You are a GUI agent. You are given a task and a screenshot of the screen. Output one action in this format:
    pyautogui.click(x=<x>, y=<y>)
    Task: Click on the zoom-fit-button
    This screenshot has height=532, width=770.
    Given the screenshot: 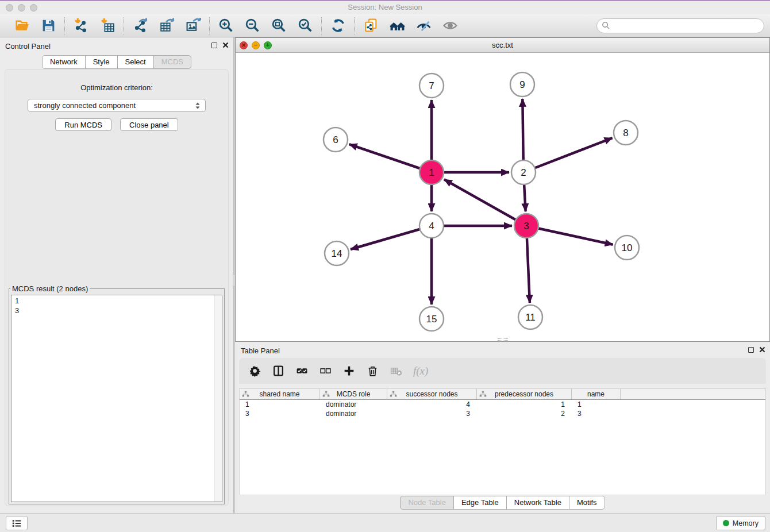 What is the action you would take?
    pyautogui.click(x=279, y=26)
    